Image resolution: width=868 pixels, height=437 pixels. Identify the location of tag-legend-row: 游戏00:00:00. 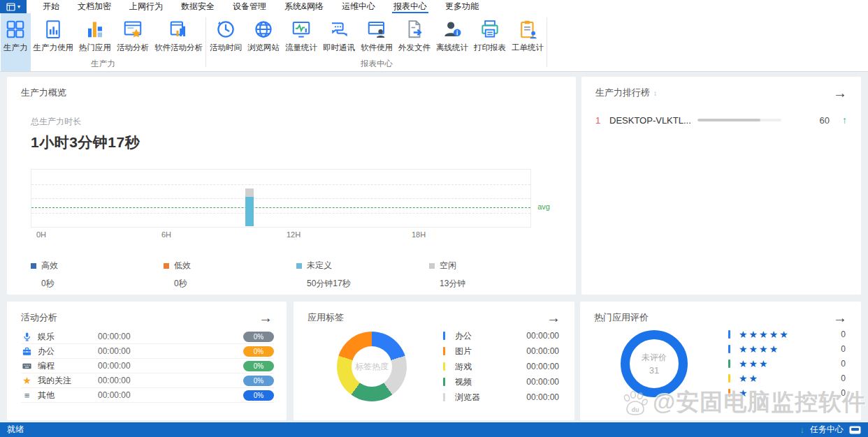
(501, 366).